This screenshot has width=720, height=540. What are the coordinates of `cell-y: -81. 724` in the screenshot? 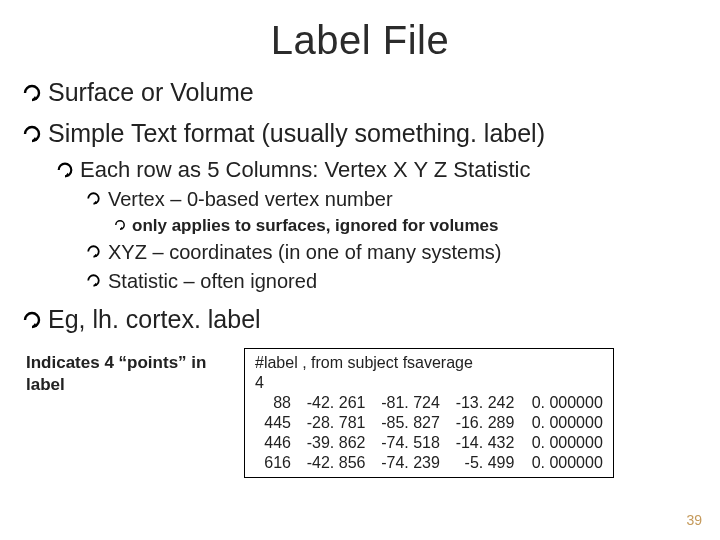 It's located at (405, 403).